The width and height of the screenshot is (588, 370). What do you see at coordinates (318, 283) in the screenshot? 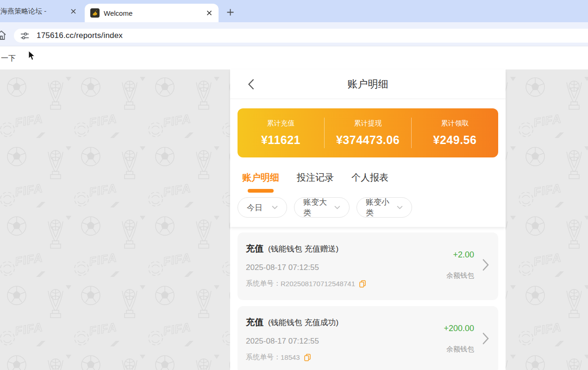
I see `order-number: R202508170712548741` at bounding box center [318, 283].